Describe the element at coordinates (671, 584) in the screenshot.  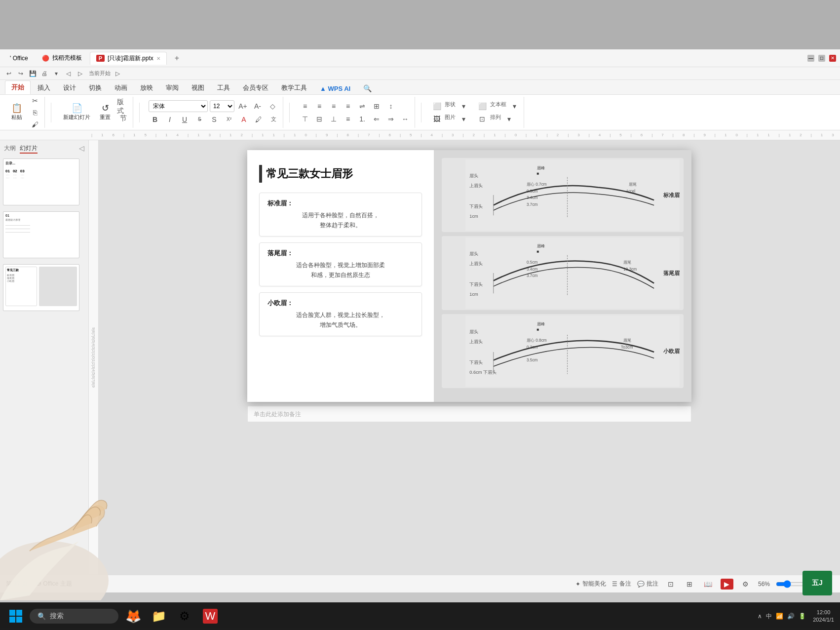
I see `view-normal-btn: ⊡` at that location.